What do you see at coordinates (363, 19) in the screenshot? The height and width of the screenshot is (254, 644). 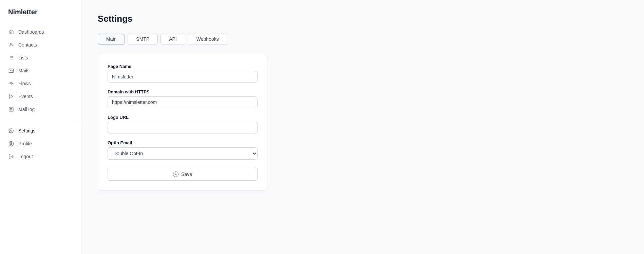 I see `page-title: Settings` at bounding box center [363, 19].